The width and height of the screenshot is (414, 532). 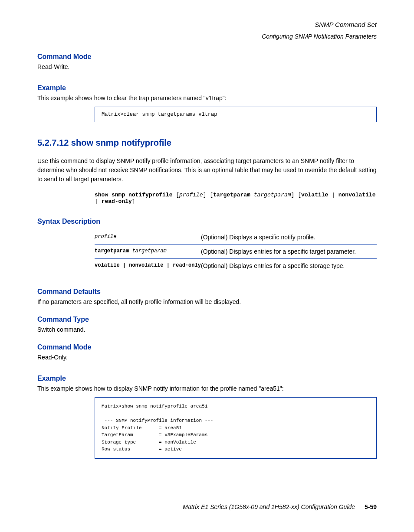 I want to click on command-defaults-body: If no parameters are specified, all noti…, so click(x=207, y=302).